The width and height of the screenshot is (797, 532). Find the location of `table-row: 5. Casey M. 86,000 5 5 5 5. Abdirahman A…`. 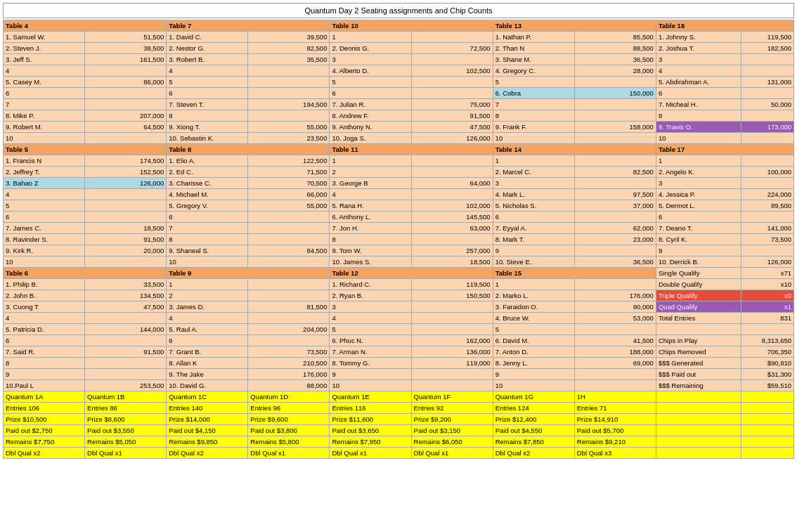

table-row: 5. Casey M. 86,000 5 5 5 5. Abdirahman A… is located at coordinates (399, 82).